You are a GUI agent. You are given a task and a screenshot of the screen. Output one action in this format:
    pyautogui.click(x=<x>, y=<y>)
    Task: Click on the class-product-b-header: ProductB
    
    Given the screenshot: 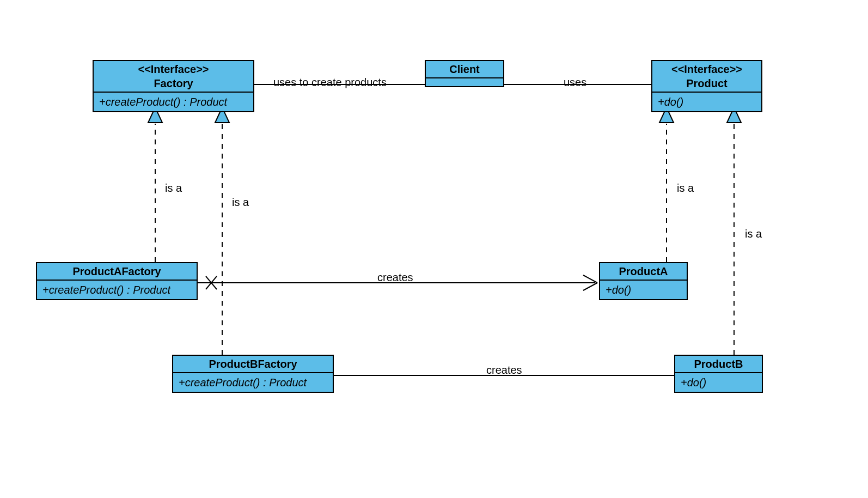 What is the action you would take?
    pyautogui.click(x=719, y=365)
    